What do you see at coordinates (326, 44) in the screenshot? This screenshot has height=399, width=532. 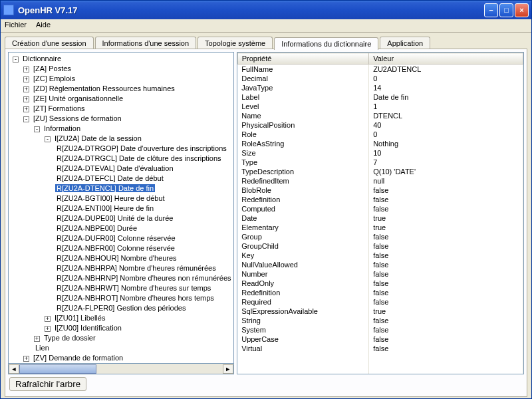 I see `tab-3: Informations du dictionnaire` at bounding box center [326, 44].